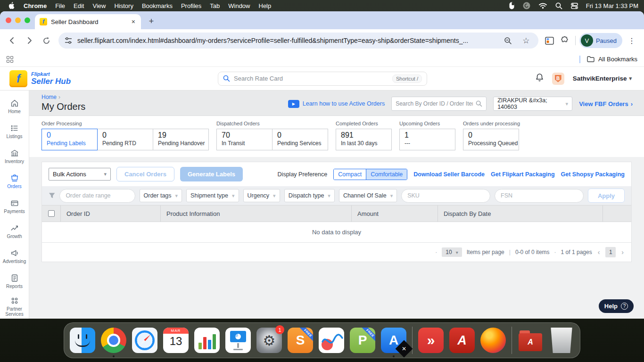 Image resolution: width=644 pixels, height=362 pixels. What do you see at coordinates (211, 174) in the screenshot?
I see `generate-labels-button: Generate Labels` at bounding box center [211, 174].